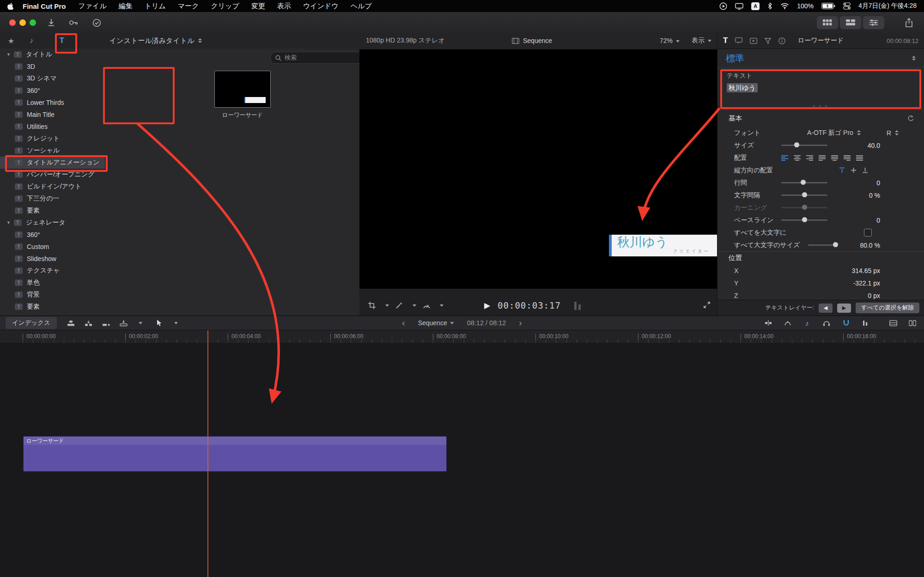  What do you see at coordinates (847, 6) in the screenshot?
I see `control-center-icon` at bounding box center [847, 6].